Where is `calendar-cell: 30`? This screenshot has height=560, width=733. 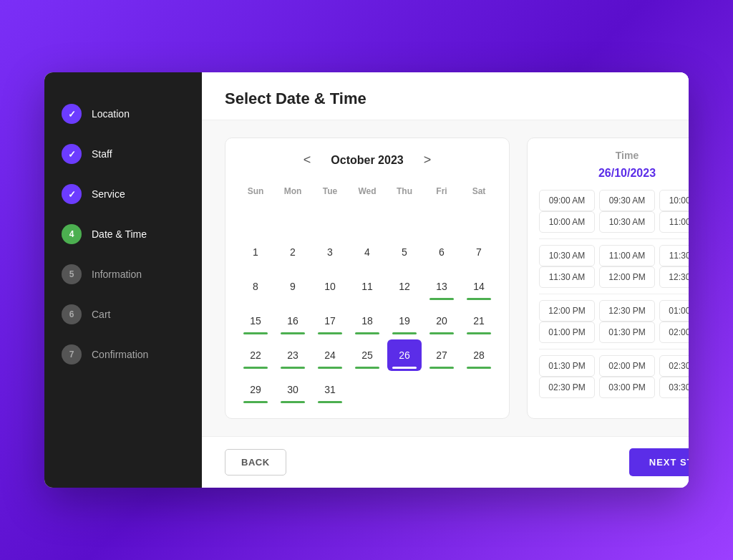
calendar-cell: 30 is located at coordinates (293, 390).